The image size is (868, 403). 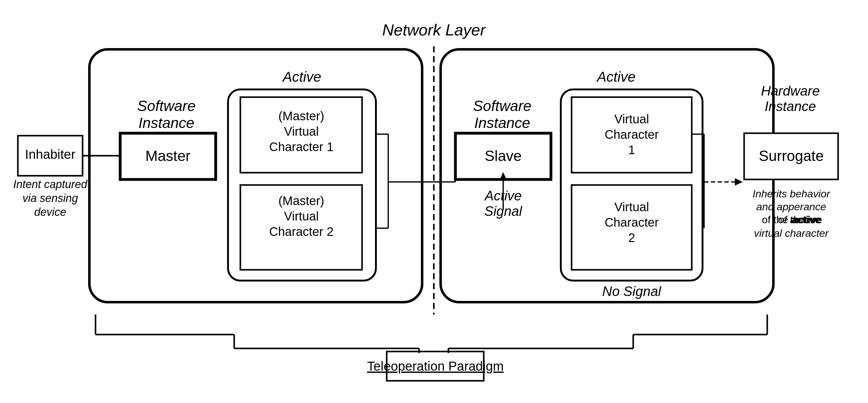 I want to click on inherits-caption: Inherits behavior, so click(x=791, y=194).